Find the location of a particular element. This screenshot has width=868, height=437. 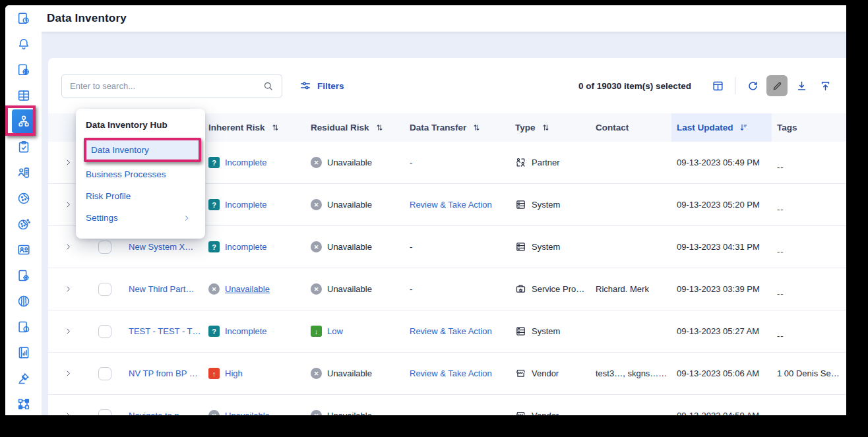

sidebar-item-network-nodes is located at coordinates (24, 403).